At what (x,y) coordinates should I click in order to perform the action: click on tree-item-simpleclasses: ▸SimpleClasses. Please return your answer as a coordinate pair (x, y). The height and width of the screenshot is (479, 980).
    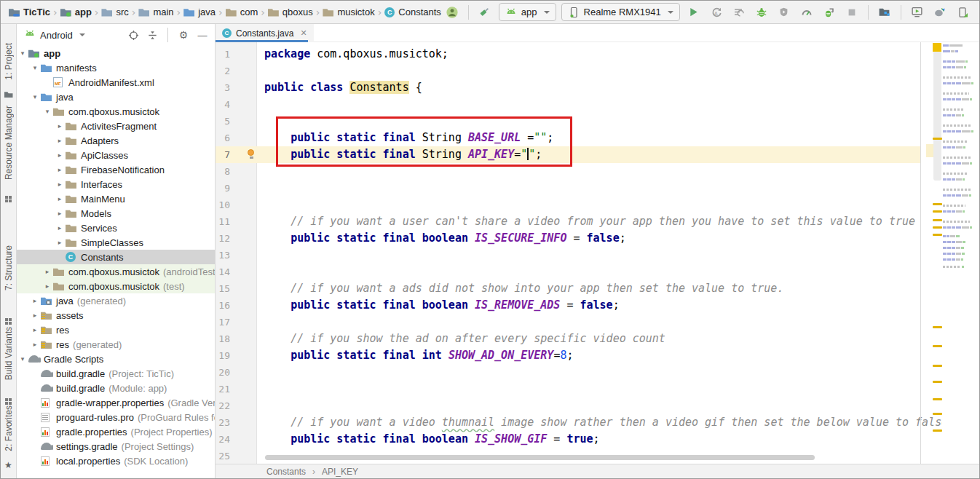
    Looking at the image, I should click on (116, 242).